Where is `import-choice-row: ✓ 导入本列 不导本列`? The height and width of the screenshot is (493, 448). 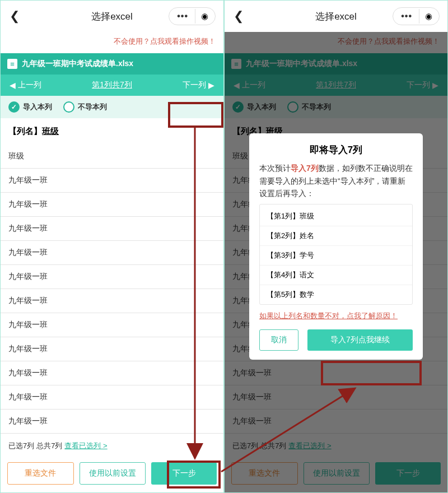 import-choice-row: ✓ 导入本列 不导本列 is located at coordinates (112, 107).